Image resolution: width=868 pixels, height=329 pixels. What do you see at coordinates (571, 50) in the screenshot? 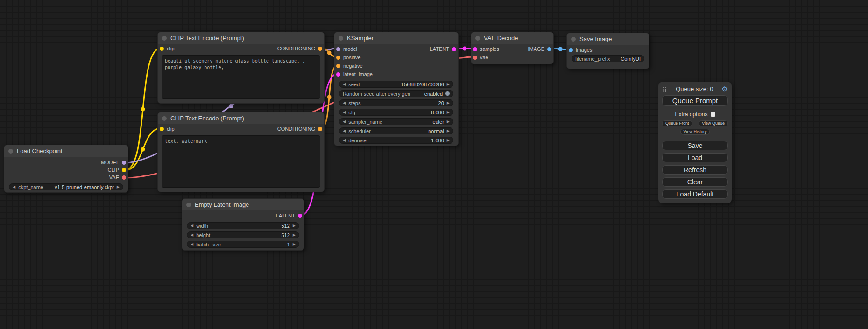
I see `input-port-images` at bounding box center [571, 50].